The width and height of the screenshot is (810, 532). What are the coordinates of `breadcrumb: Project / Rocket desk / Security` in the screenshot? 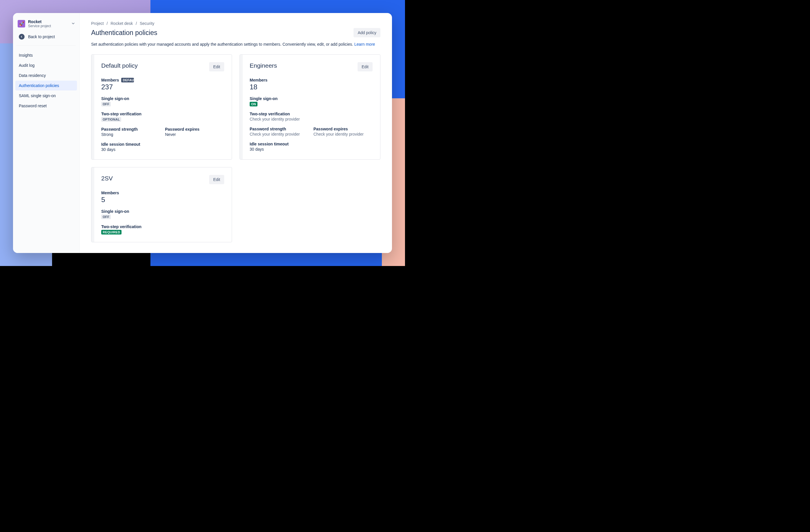 It's located at (236, 23).